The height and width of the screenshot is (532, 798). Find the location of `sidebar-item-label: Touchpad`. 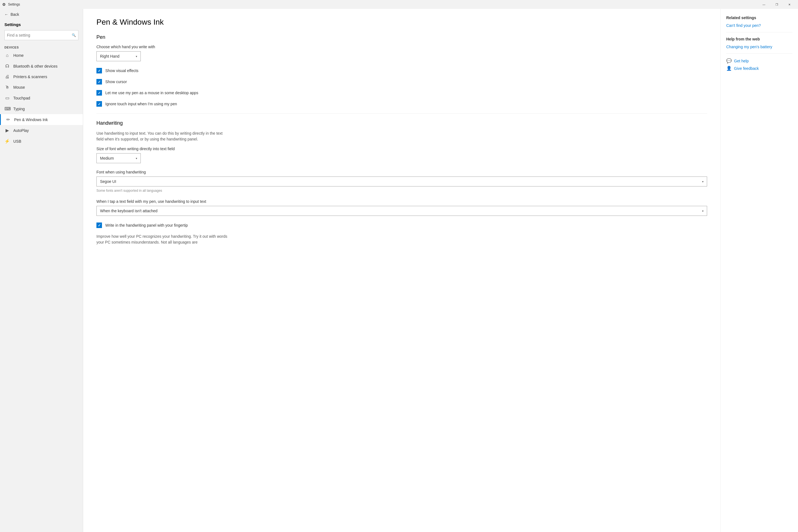

sidebar-item-label: Touchpad is located at coordinates (22, 98).